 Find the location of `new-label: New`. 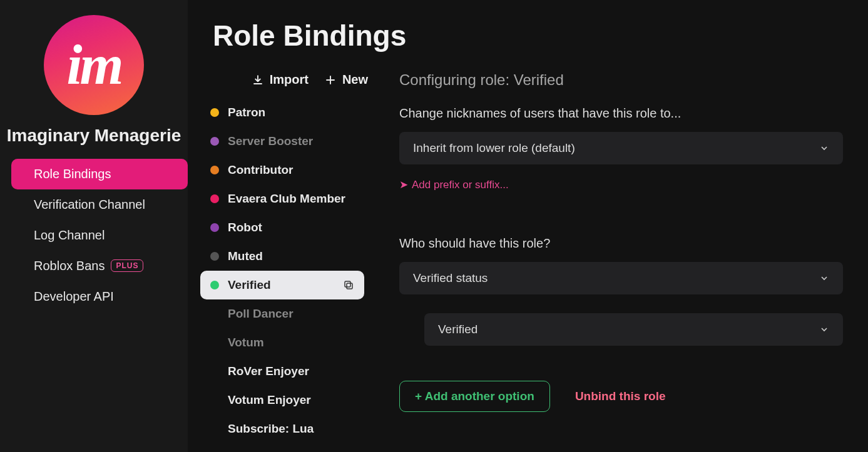

new-label: New is located at coordinates (355, 80).